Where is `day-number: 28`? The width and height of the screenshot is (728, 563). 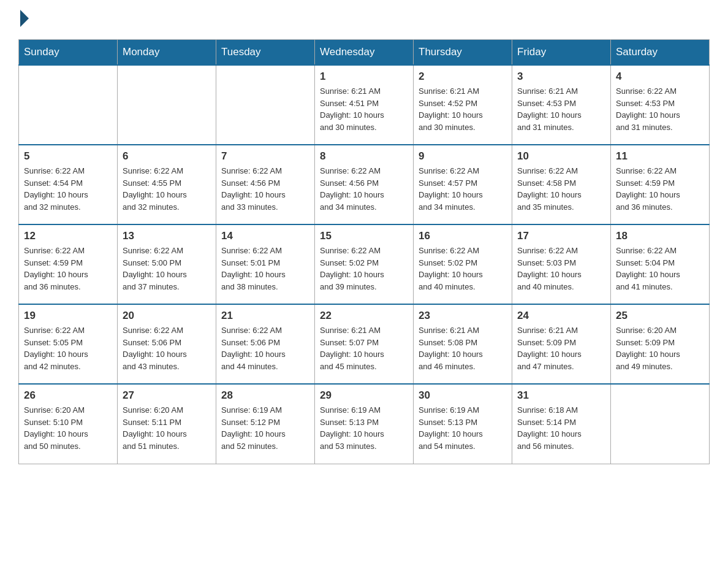
day-number: 28 is located at coordinates (265, 396).